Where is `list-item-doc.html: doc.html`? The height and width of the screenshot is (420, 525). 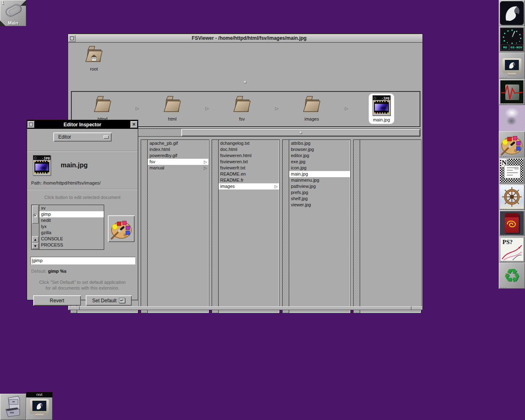 list-item-doc.html: doc.html is located at coordinates (249, 149).